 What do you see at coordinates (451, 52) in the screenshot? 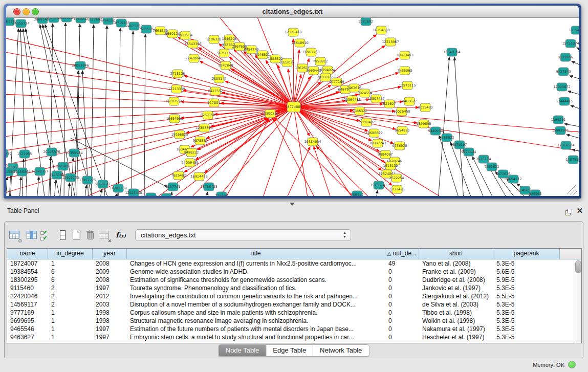
I see `graph-node: 16648784` at bounding box center [451, 52].